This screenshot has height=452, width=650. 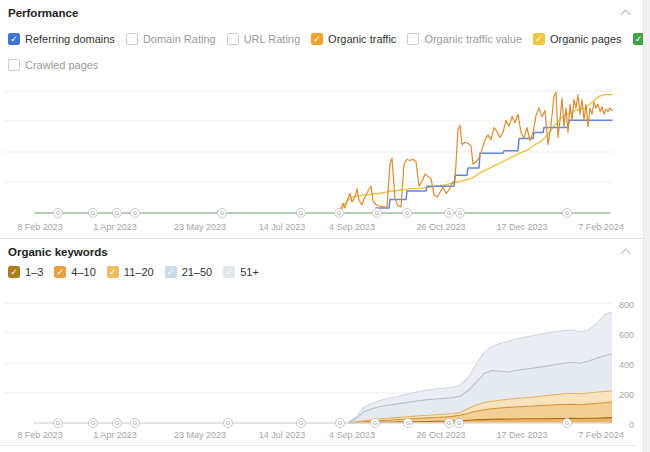 I want to click on filter-checkbox-domain-rating: Domain Rating, so click(x=171, y=39).